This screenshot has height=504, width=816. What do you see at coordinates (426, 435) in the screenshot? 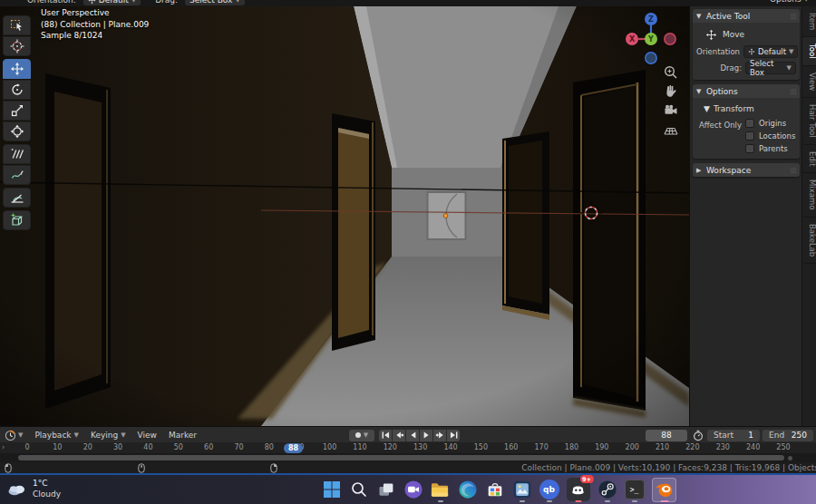
I see `play-button` at bounding box center [426, 435].